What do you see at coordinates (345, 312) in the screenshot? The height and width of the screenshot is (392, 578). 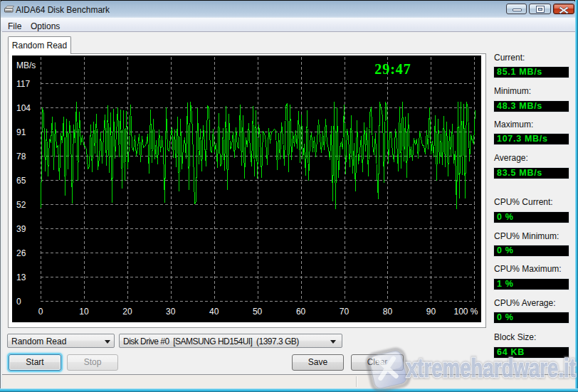 I see `svg-text: 70` at bounding box center [345, 312].